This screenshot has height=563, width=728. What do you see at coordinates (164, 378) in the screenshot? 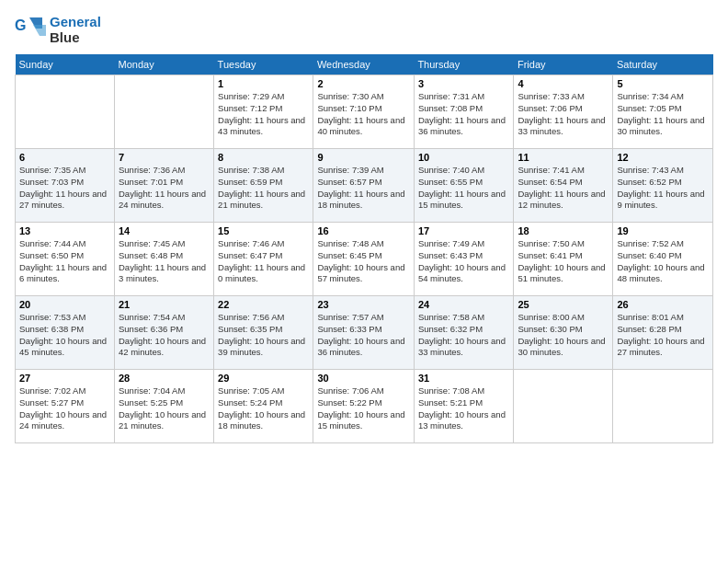
I see `day-number: 28` at bounding box center [164, 378].